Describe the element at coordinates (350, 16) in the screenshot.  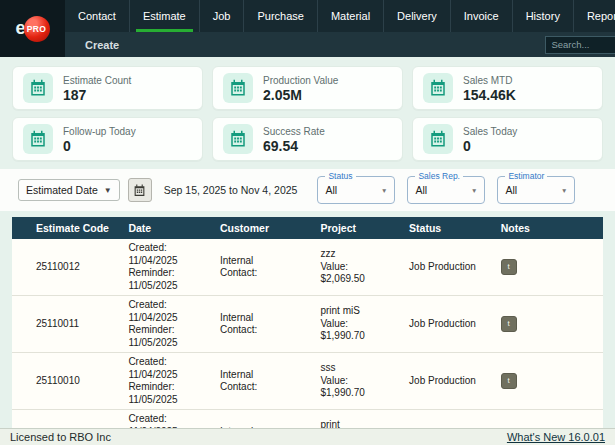
I see `nav-item-material: Material` at that location.